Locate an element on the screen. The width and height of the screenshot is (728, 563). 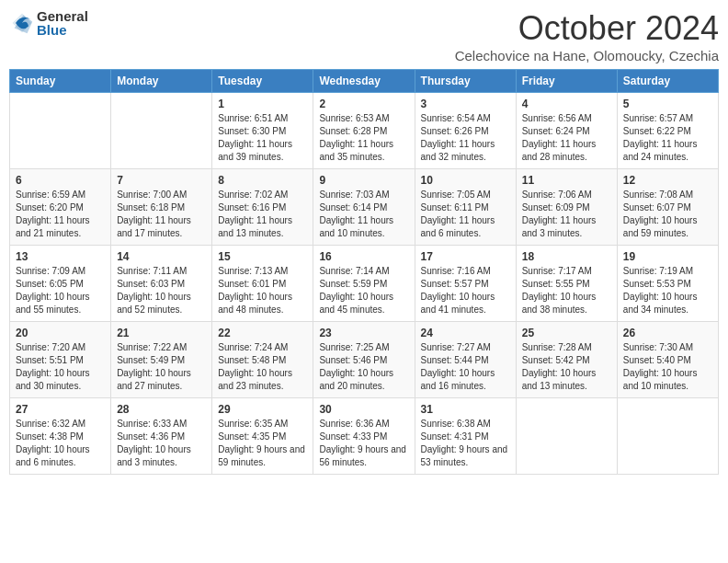
day-info: Sunrise: 6:36 AMSunset: 4:33 PMDaylight:… is located at coordinates (364, 443).